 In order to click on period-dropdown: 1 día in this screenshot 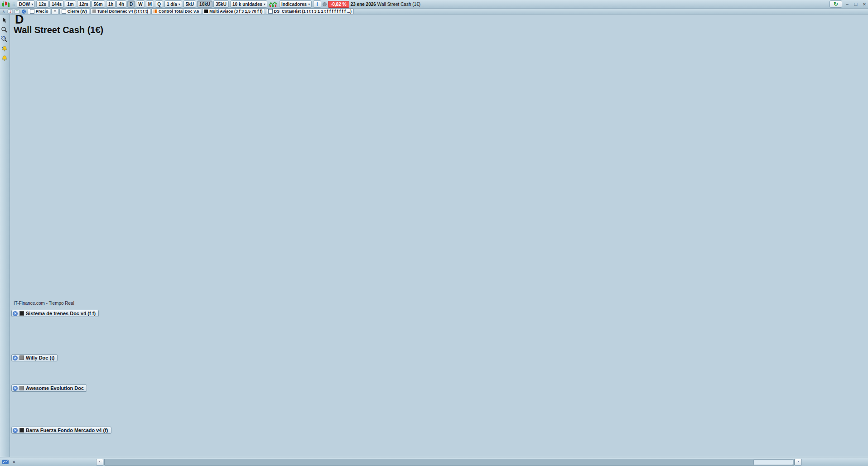, I will do `click(173, 4)`.